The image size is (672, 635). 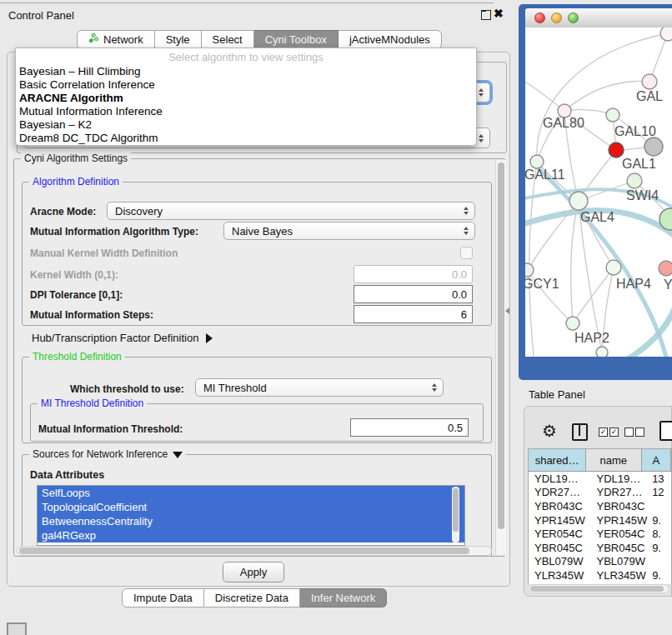 I want to click on tab-label: Discretize Data, so click(x=252, y=598).